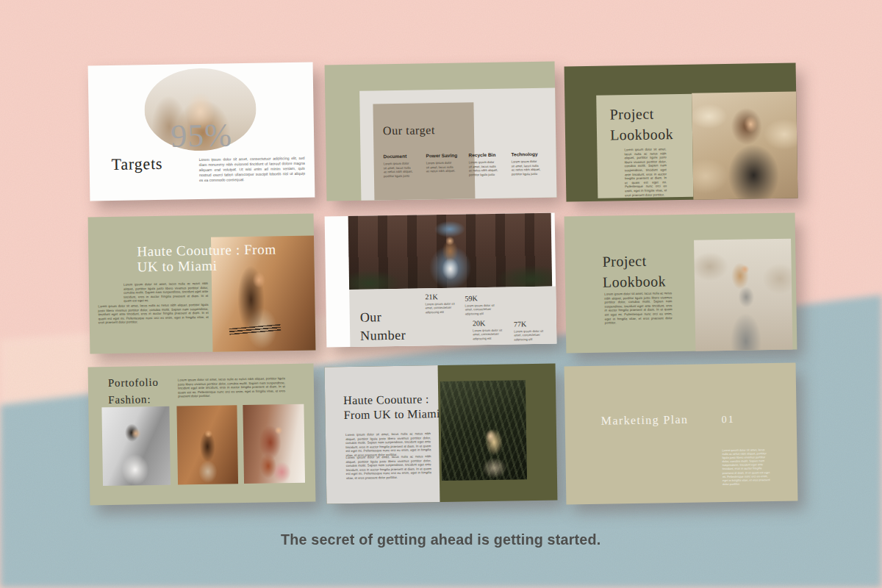  What do you see at coordinates (664, 431) in the screenshot?
I see `holiday-portrait-photo` at bounding box center [664, 431].